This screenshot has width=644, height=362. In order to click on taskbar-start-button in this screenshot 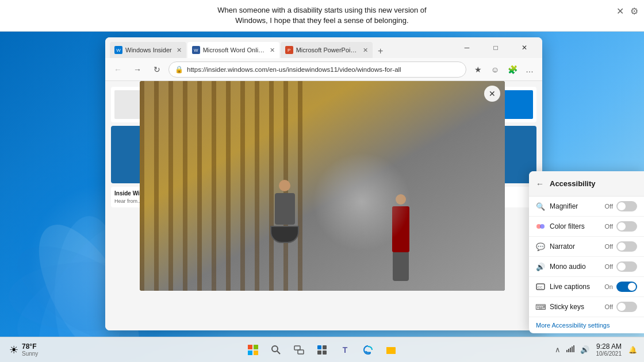, I will do `click(253, 350)`.